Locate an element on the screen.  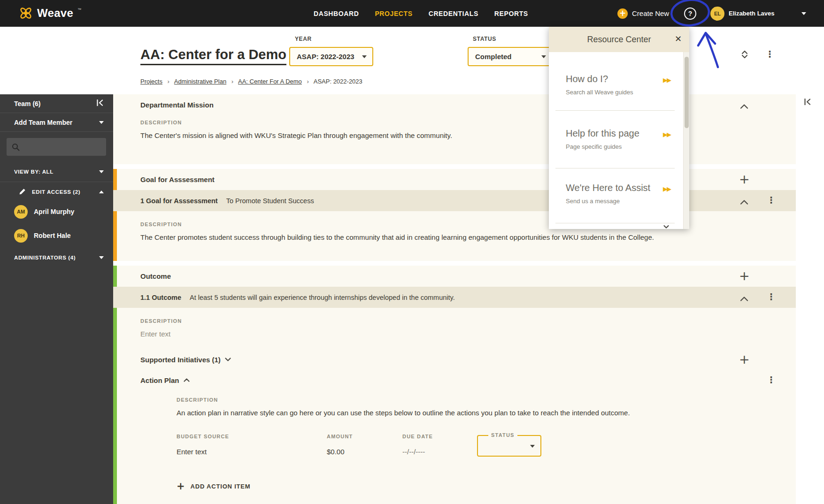
outcome-item-text: At least 5 students will gain experience… is located at coordinates (322, 298).